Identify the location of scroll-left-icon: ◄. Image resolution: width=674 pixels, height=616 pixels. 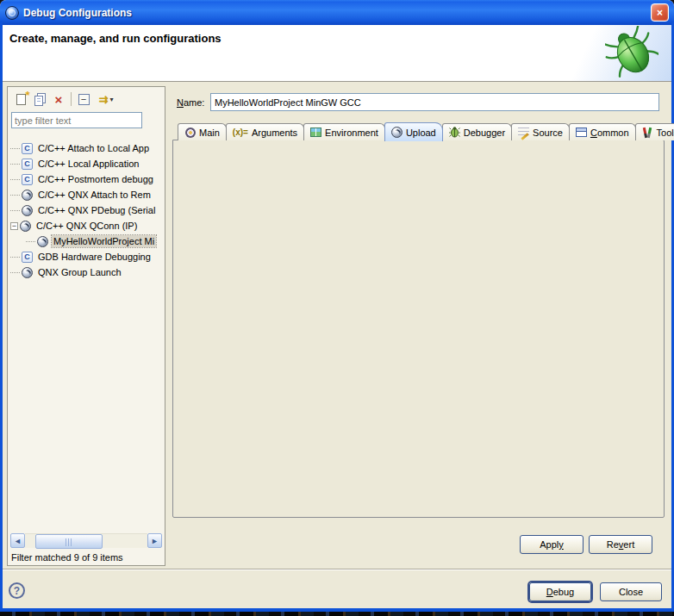
(17, 541).